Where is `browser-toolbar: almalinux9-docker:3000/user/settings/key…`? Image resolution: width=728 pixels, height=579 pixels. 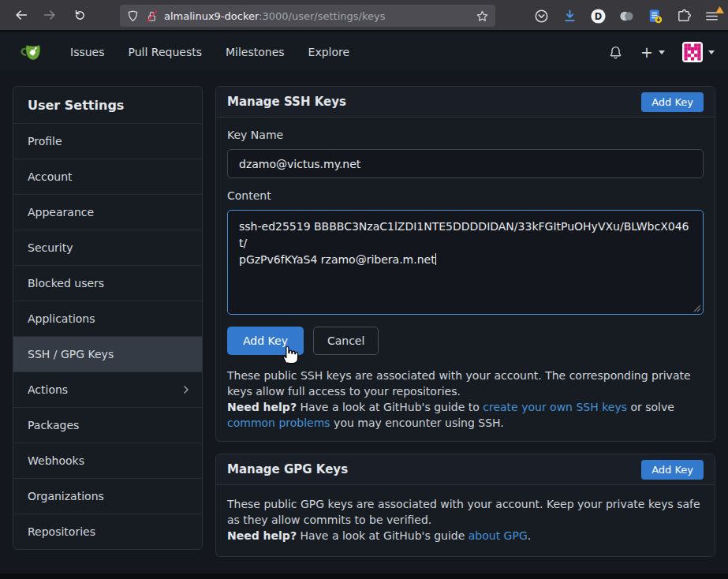 browser-toolbar: almalinux9-docker:3000/user/settings/key… is located at coordinates (364, 16).